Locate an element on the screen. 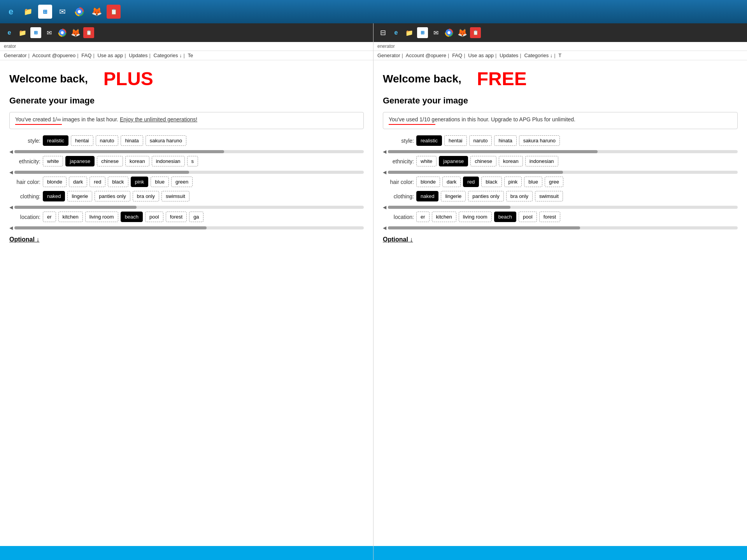 The height and width of the screenshot is (560, 747). left-firefox-icon: 🦊 is located at coordinates (75, 33).